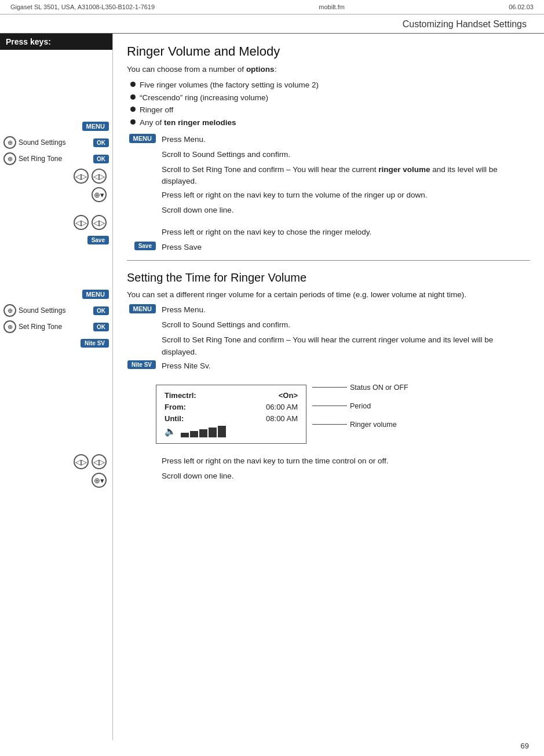 This screenshot has width=544, height=756. Describe the element at coordinates (175, 407) in the screenshot. I see `from-label: From:` at that location.